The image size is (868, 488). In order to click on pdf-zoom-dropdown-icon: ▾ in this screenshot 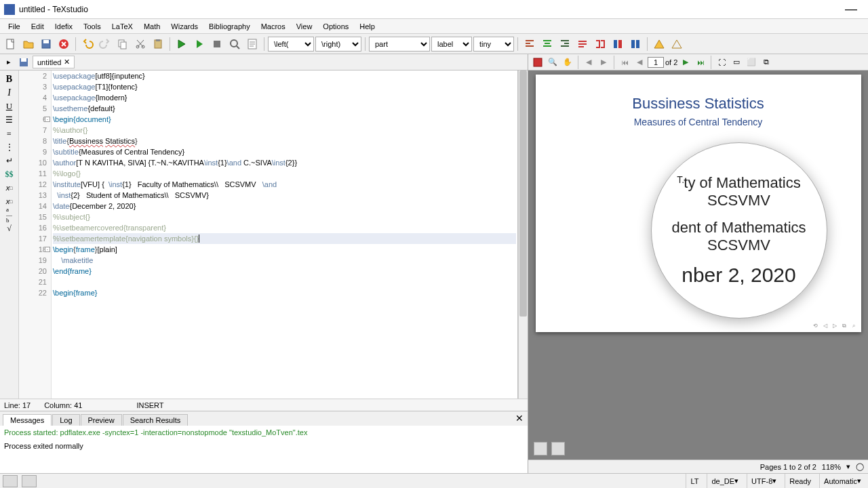, I will do `click(848, 466)`.